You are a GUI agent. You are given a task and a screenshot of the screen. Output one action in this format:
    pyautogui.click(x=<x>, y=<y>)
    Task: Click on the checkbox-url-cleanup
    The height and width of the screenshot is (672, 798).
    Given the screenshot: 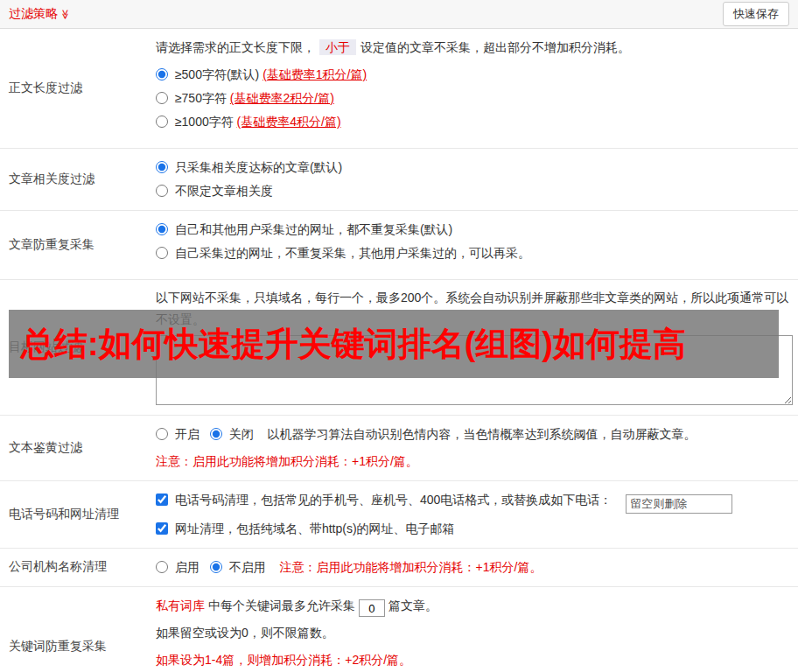 What is the action you would take?
    pyautogui.click(x=162, y=528)
    